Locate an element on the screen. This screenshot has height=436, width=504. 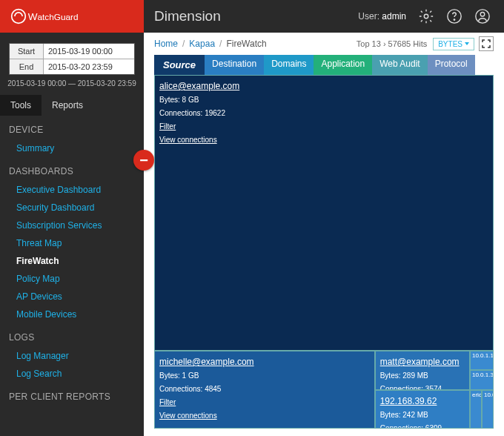
help-button is located at coordinates (454, 16).